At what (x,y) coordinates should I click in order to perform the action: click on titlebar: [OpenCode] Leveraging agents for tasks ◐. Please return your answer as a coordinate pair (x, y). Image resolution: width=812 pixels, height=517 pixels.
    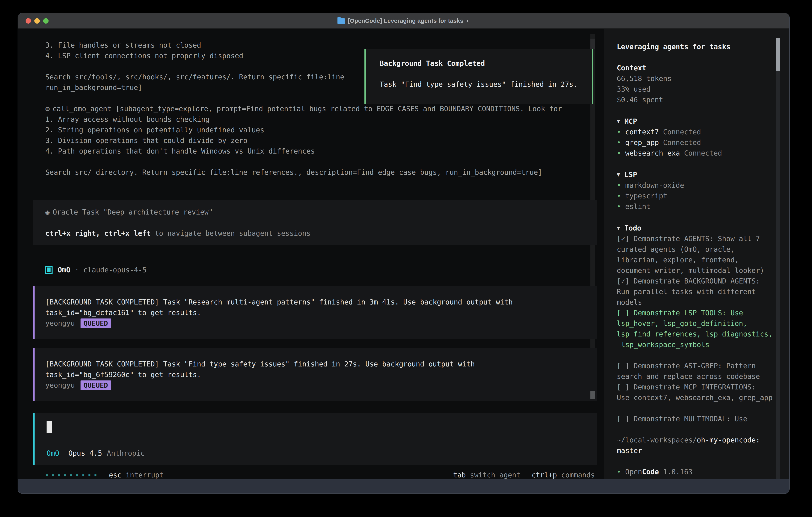
    Looking at the image, I should click on (403, 21).